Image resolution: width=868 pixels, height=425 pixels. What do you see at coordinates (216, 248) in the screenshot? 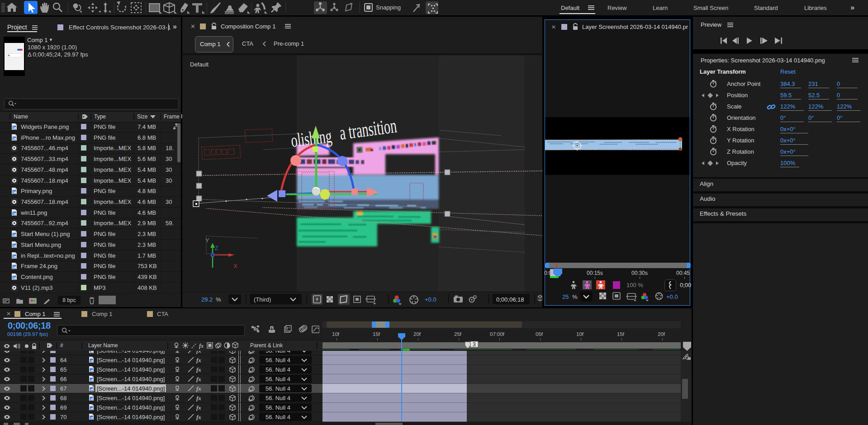
I see `svg-text: Z` at bounding box center [216, 248].